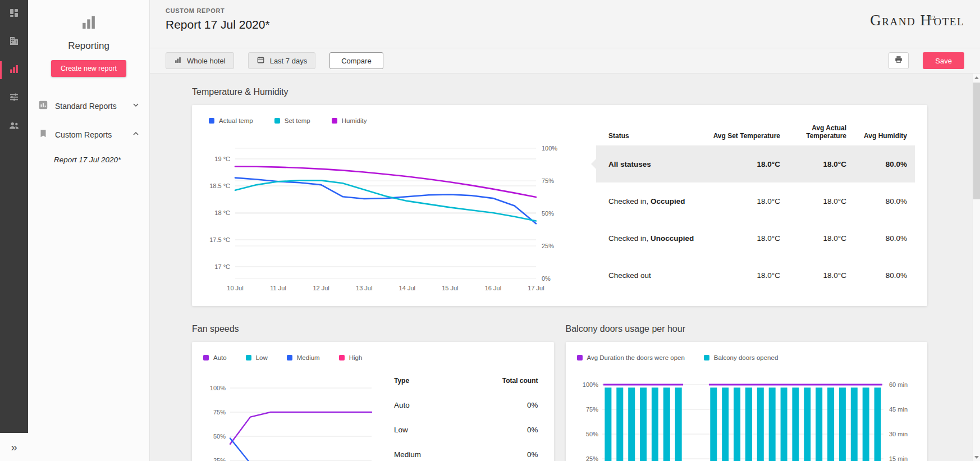  I want to click on svg-text: 18 °C, so click(222, 213).